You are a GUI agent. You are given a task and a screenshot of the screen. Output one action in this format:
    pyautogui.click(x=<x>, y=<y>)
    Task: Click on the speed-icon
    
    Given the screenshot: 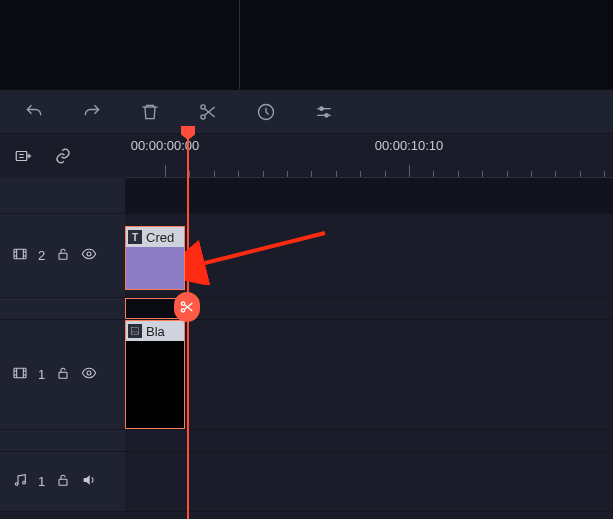 What is the action you would take?
    pyautogui.click(x=266, y=112)
    